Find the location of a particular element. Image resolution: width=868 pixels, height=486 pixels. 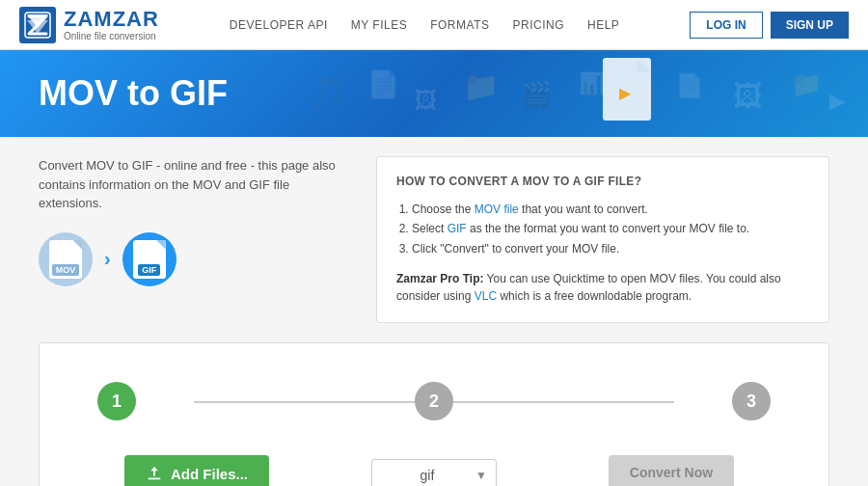

step-item-3: 3 is located at coordinates (751, 409).